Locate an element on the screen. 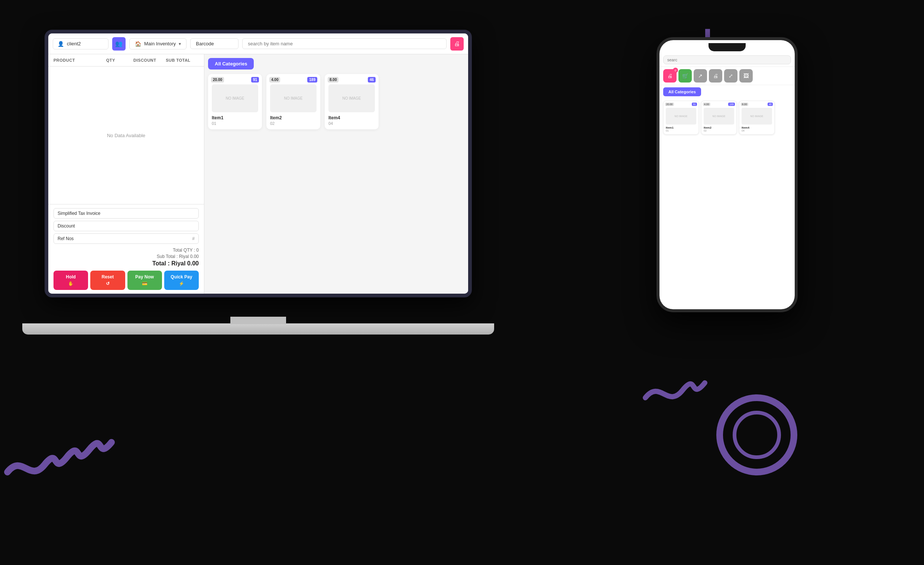 Image resolution: width=924 pixels, height=565 pixels. print-icon: 🖨 is located at coordinates (457, 44).